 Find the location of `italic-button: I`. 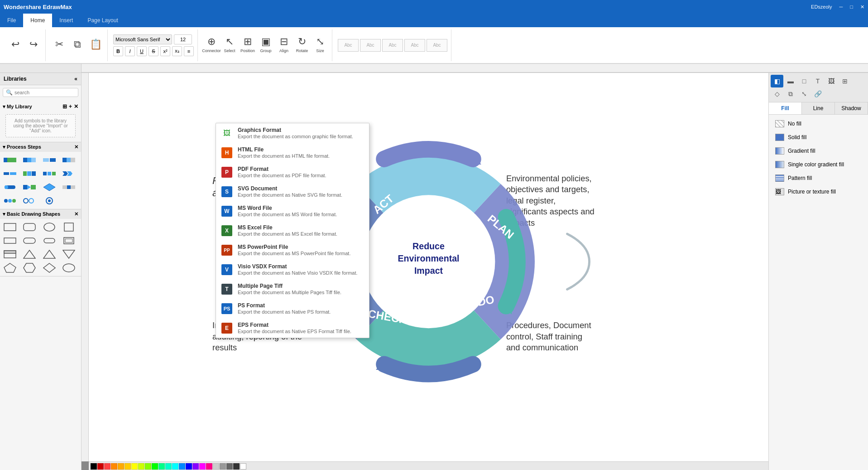

italic-button: I is located at coordinates (130, 51).